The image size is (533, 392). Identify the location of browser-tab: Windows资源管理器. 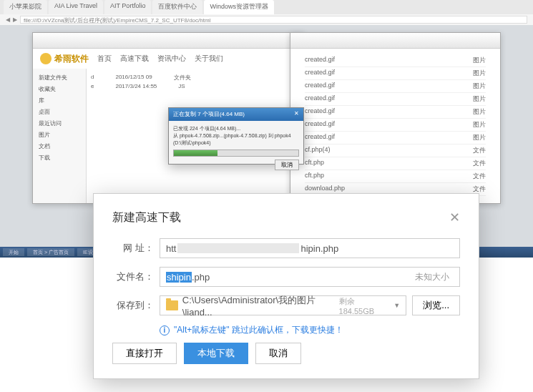
(239, 7).